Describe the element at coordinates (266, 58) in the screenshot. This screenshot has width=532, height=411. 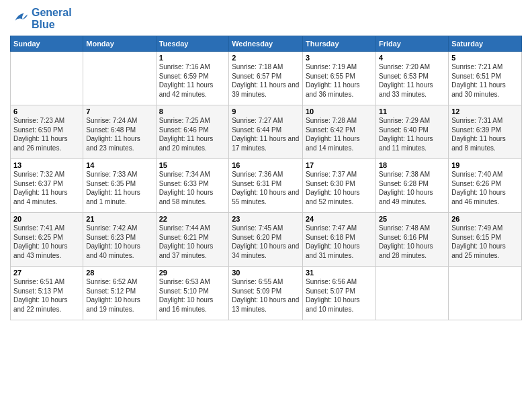
I see `day-number: 2` at that location.